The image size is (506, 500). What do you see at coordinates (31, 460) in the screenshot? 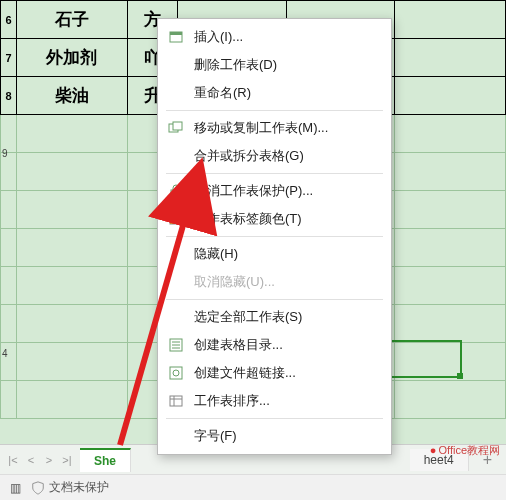
I see `tab-prev-icon: <` at bounding box center [31, 460].